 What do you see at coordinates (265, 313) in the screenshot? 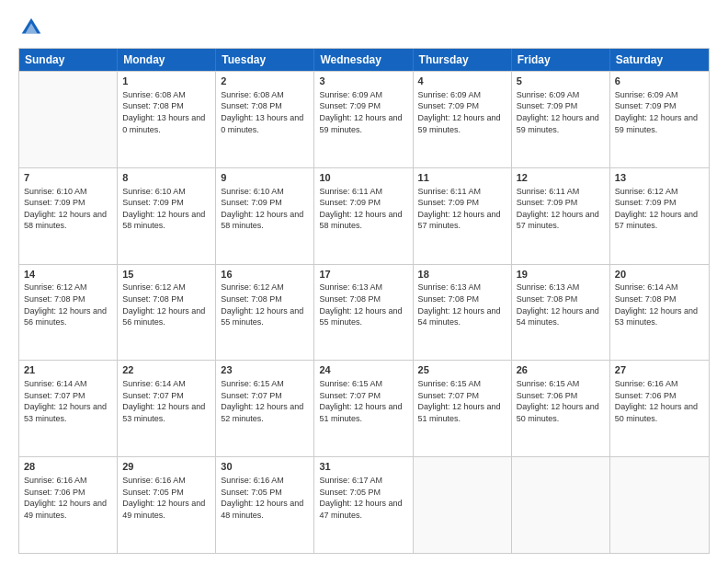
I see `calendar-cell: 16Sunrise: 6:12 AMSunset: 7:08 PMDayligh…` at bounding box center [265, 313].